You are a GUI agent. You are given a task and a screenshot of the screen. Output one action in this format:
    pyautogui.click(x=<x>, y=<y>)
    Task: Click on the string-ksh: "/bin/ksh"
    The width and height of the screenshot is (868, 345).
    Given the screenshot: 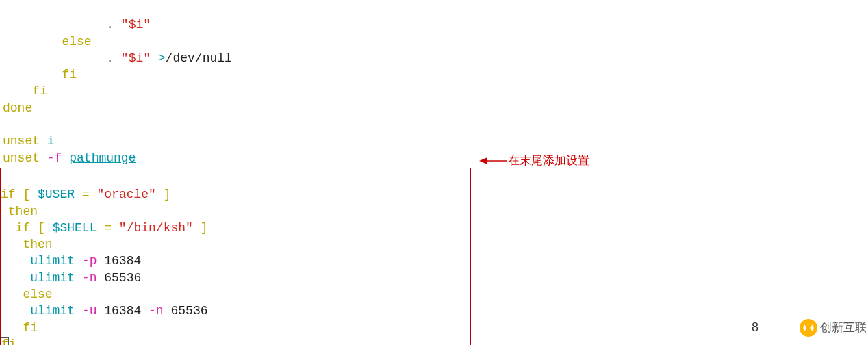 What is the action you would take?
    pyautogui.click(x=156, y=228)
    